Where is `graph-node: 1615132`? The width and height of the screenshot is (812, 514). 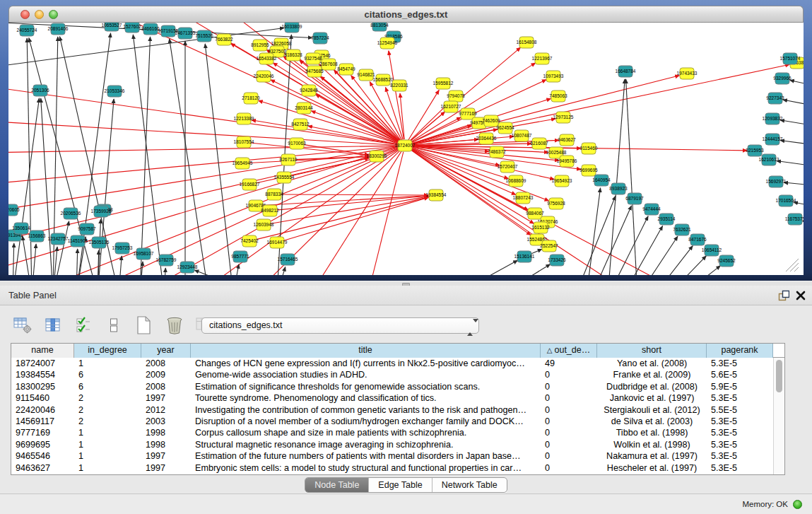
graph-node: 1615132 is located at coordinates (541, 228).